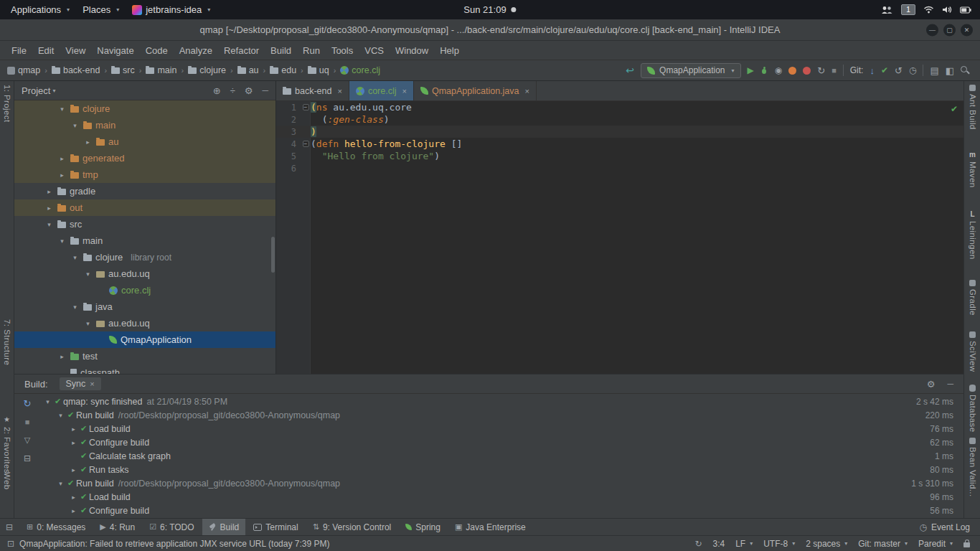  Describe the element at coordinates (232, 90) in the screenshot. I see `collapse-all-icon: ÷` at that location.